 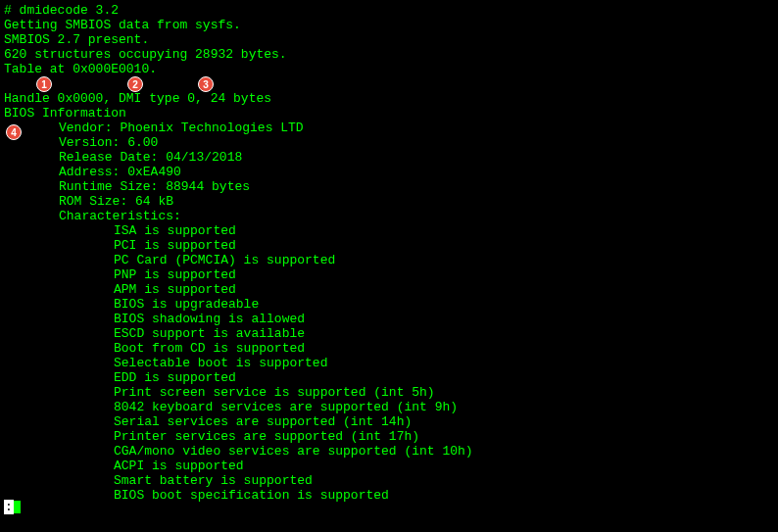 What do you see at coordinates (389, 319) in the screenshot?
I see `characteristic-line: BIOS shadowing is allowed` at bounding box center [389, 319].